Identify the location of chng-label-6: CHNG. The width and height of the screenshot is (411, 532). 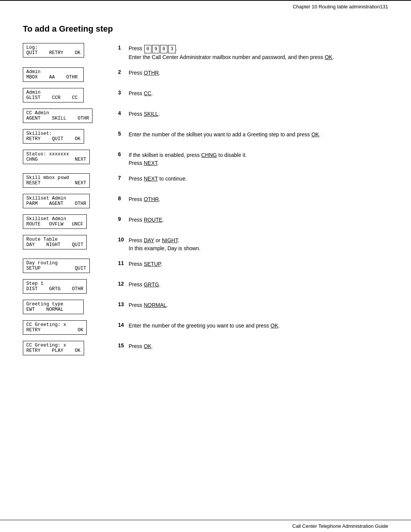
(209, 155).